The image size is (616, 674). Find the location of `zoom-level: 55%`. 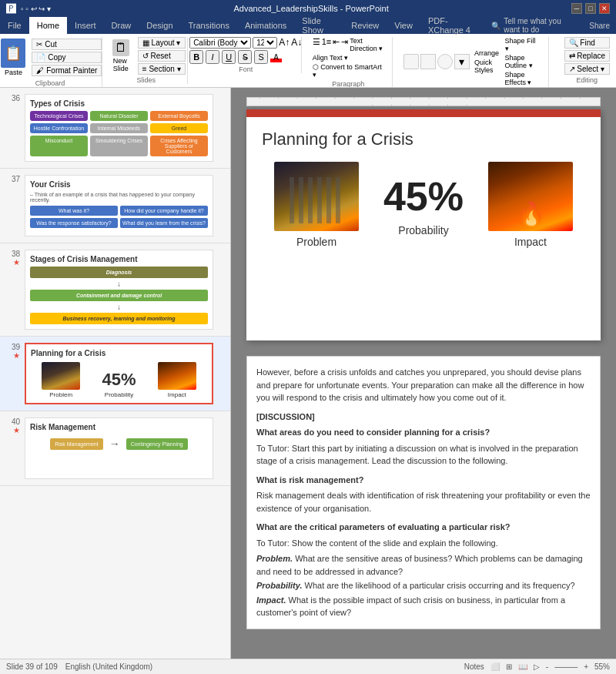

zoom-level: 55% is located at coordinates (602, 667).